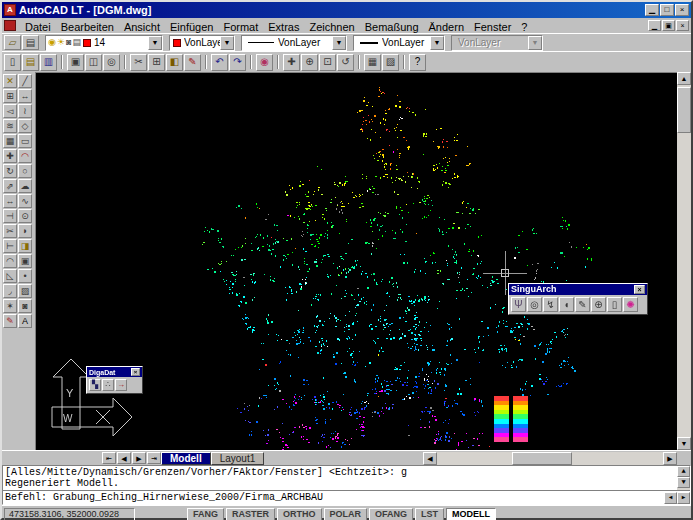 This screenshot has width=693, height=520. What do you see at coordinates (192, 62) in the screenshot?
I see `match-properties-button: ✎` at bounding box center [192, 62].